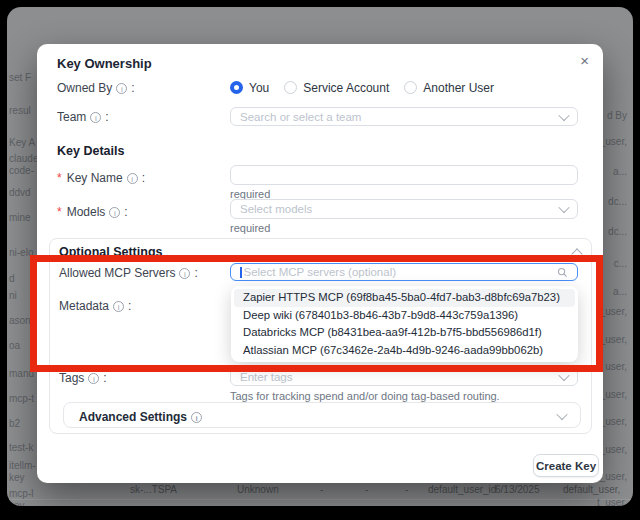 This screenshot has height=520, width=640. Describe the element at coordinates (83, 378) in the screenshot. I see `tags-label: Tagsi:` at that location.